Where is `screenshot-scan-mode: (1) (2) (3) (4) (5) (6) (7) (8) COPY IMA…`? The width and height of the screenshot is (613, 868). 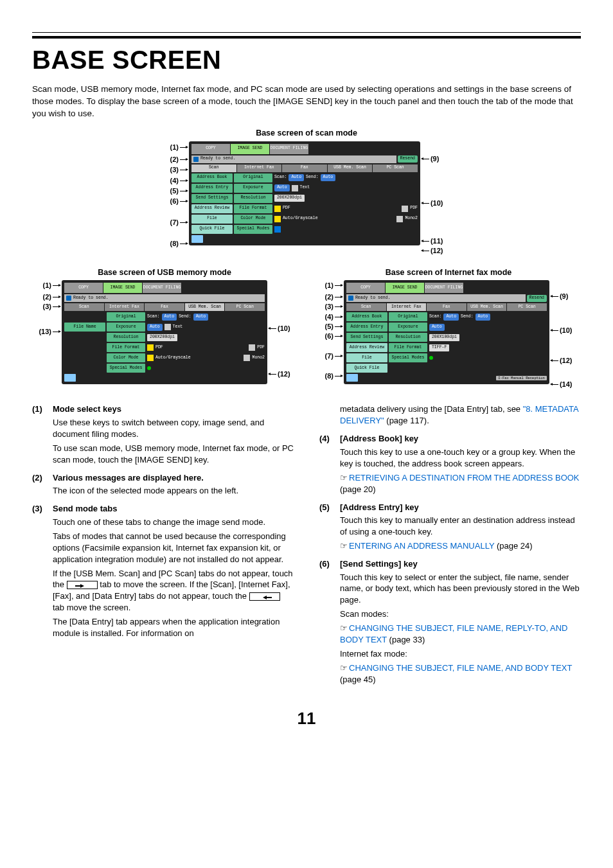
screenshot-scan-mode: (1) (2) (3) (4) (5) (6) (7) (8) COPY IMA… is located at coordinates (306, 198).